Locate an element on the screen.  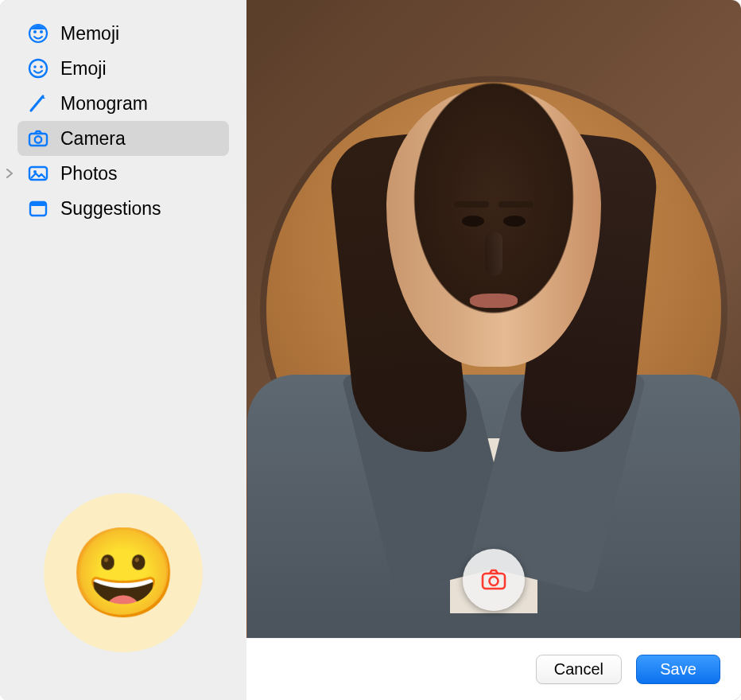
current-avatar-preview-wrapper: 😀 is located at coordinates (123, 597).